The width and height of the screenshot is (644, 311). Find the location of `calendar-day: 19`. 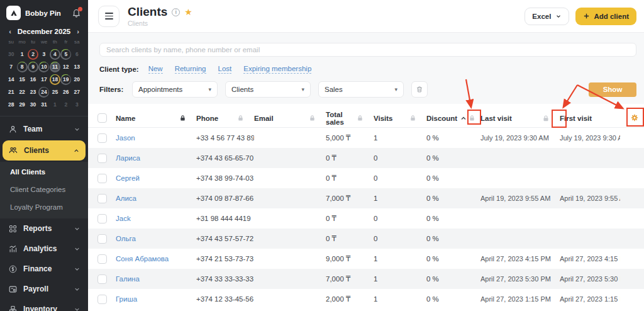

calendar-day: 19 is located at coordinates (65, 79).